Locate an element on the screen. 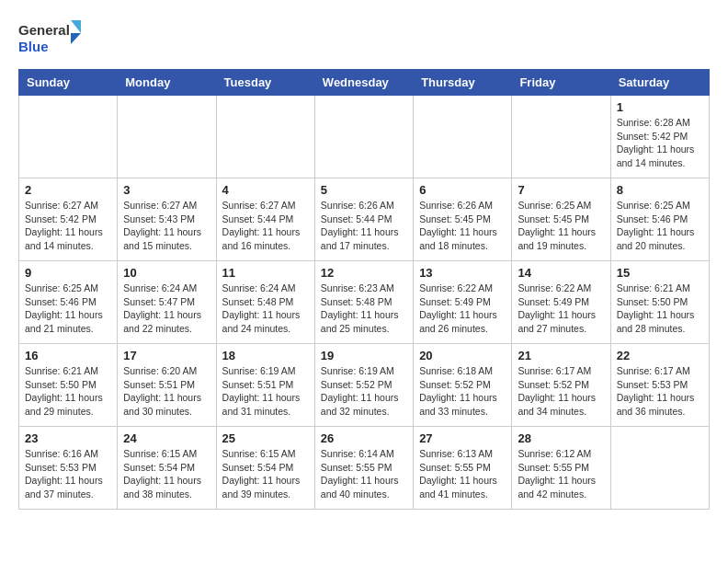 This screenshot has height=563, width=728. day-number: 2 is located at coordinates (68, 190).